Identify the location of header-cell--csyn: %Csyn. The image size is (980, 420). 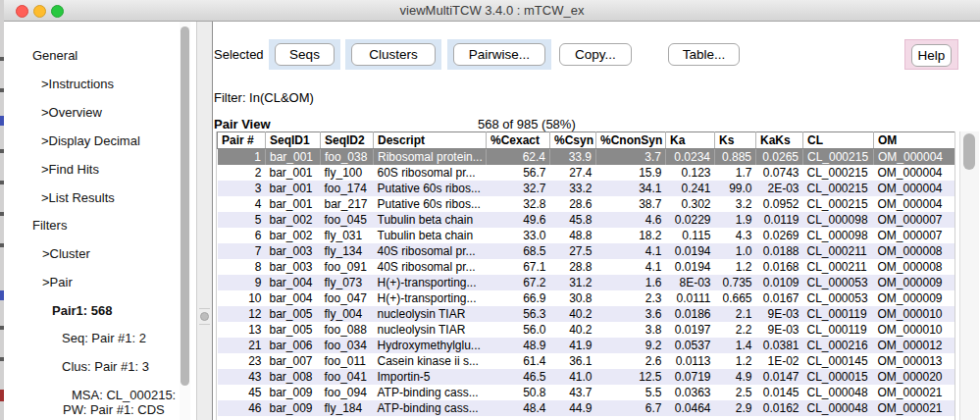
(573, 141).